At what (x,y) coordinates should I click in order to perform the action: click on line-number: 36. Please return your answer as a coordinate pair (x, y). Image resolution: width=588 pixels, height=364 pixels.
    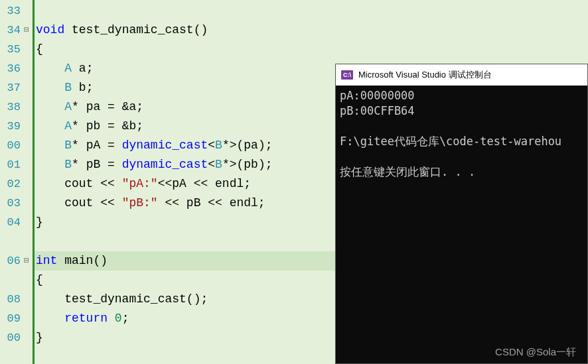
    Looking at the image, I should click on (12, 69).